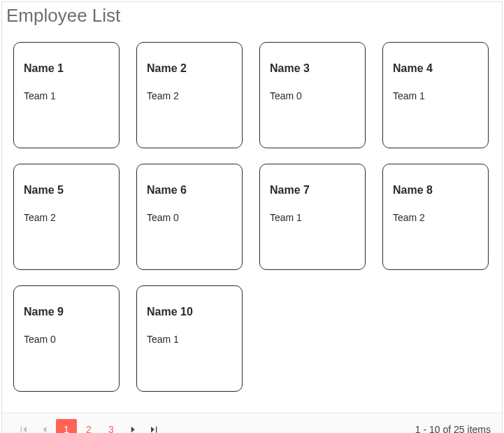  What do you see at coordinates (312, 217) in the screenshot?
I see `employee-card: Name 7 Team 1` at bounding box center [312, 217].